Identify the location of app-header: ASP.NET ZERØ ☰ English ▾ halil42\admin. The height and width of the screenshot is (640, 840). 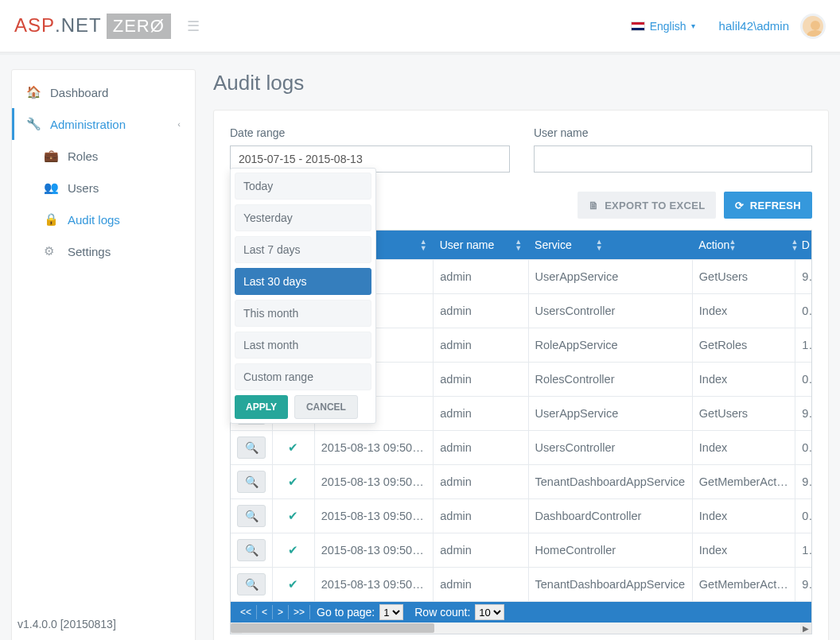
(420, 26).